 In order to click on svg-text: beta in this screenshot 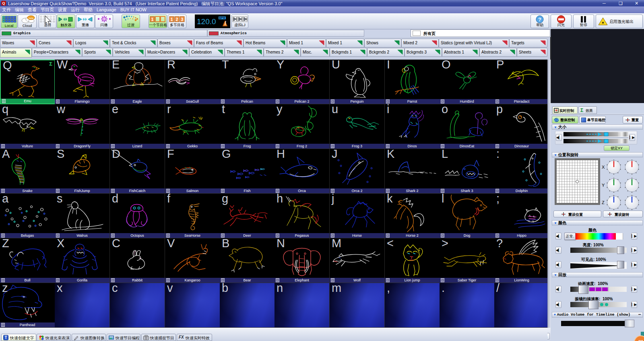, I will do `click(31, 18)`.